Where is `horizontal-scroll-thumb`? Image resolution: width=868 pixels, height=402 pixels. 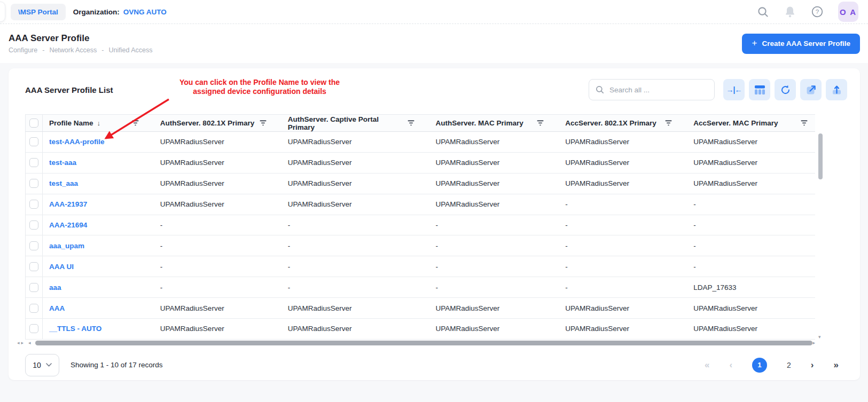
horizontal-scroll-thumb is located at coordinates (424, 343).